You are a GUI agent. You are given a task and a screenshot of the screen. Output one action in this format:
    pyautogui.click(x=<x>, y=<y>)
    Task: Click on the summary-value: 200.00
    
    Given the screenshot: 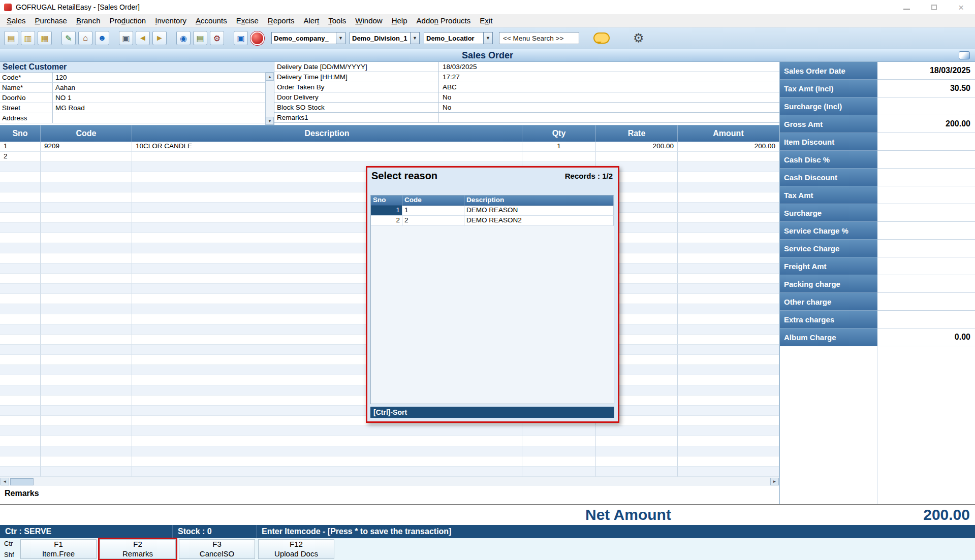 What is the action you would take?
    pyautogui.click(x=926, y=124)
    